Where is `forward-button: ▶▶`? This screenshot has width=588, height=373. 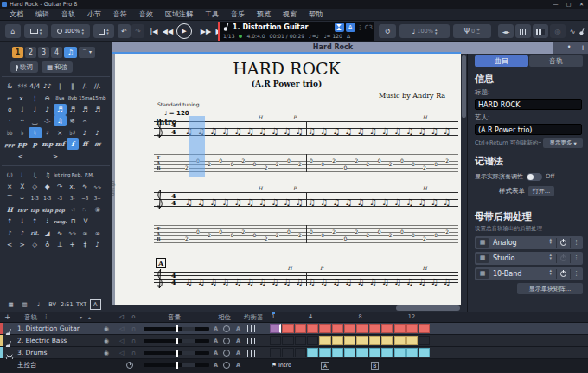 forward-button: ▶▶ is located at coordinates (206, 31).